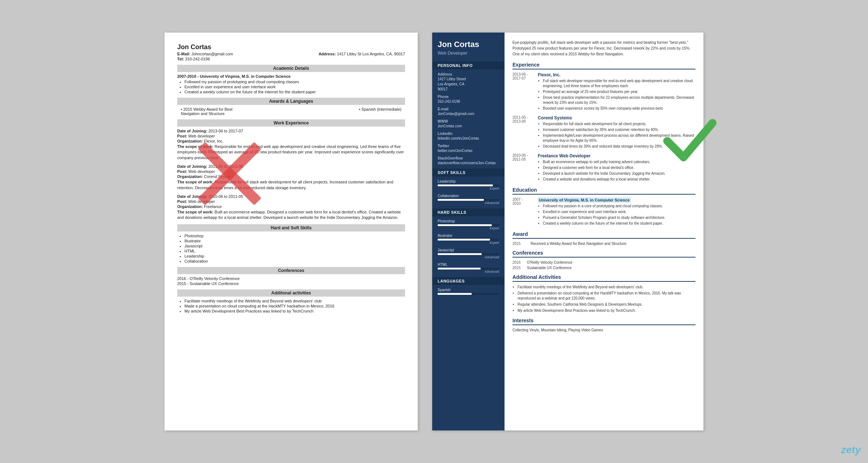 This screenshot has height=463, width=868. What do you see at coordinates (468, 243) in the screenshot?
I see `illustrator-level: Expert` at bounding box center [468, 243].